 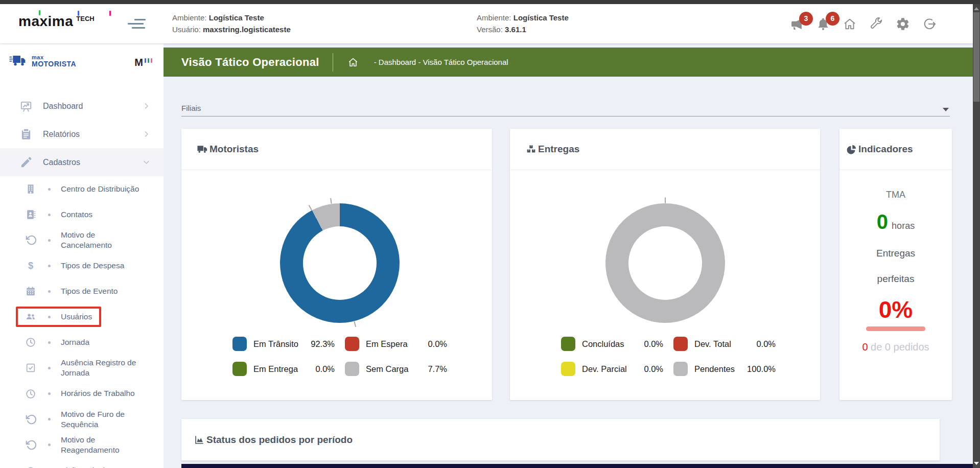 I want to click on sidebar-item-horarios-de-trabalho: Horários de Trabalho, so click(x=82, y=394).